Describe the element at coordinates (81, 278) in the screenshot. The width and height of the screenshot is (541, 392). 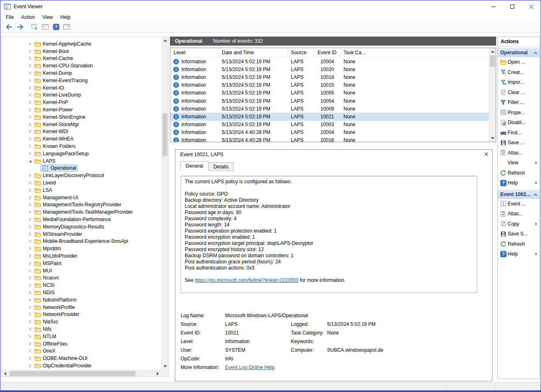
I see `tree-item-ncasvc: Ncasvc` at that location.